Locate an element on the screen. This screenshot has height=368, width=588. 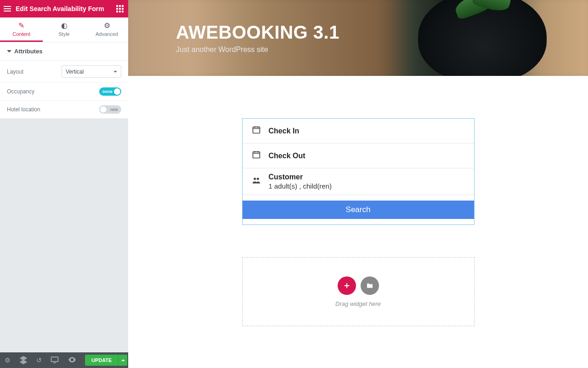
occupancy-label: Occupancy is located at coordinates (53, 92).